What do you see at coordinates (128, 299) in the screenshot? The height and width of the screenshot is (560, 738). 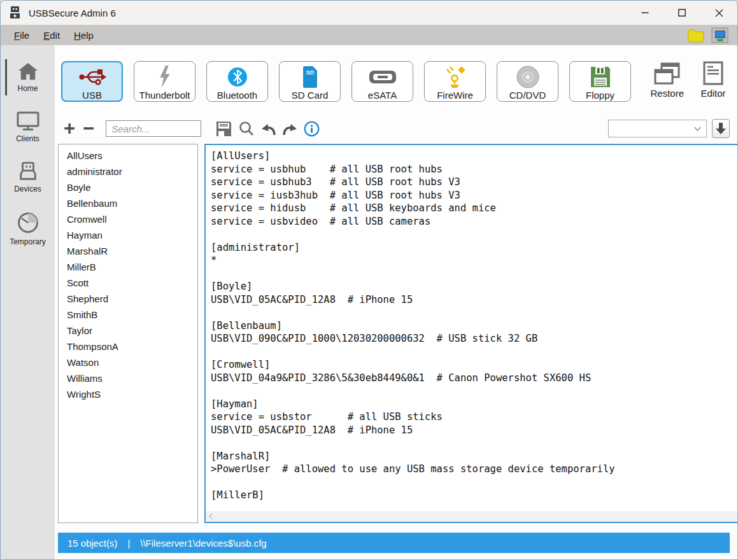 I see `list-item-shepherd: Shepherd` at bounding box center [128, 299].